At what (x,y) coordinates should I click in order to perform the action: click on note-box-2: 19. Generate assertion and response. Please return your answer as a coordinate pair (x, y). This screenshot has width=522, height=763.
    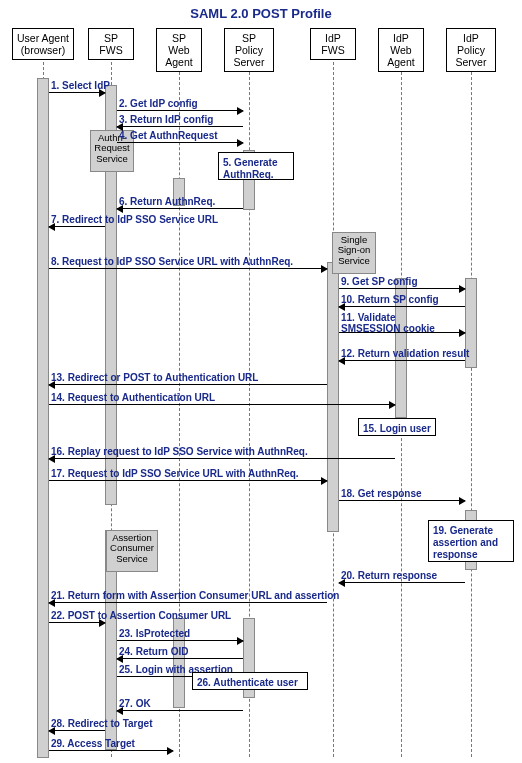
    Looking at the image, I should click on (471, 541).